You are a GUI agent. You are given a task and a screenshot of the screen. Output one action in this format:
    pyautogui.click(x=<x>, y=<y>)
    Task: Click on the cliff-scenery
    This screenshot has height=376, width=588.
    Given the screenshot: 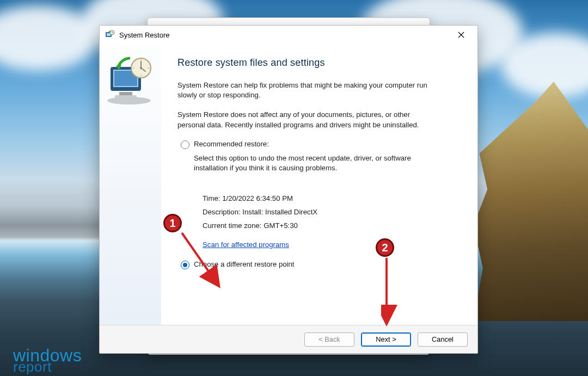 What is the action you would take?
    pyautogui.click(x=531, y=201)
    